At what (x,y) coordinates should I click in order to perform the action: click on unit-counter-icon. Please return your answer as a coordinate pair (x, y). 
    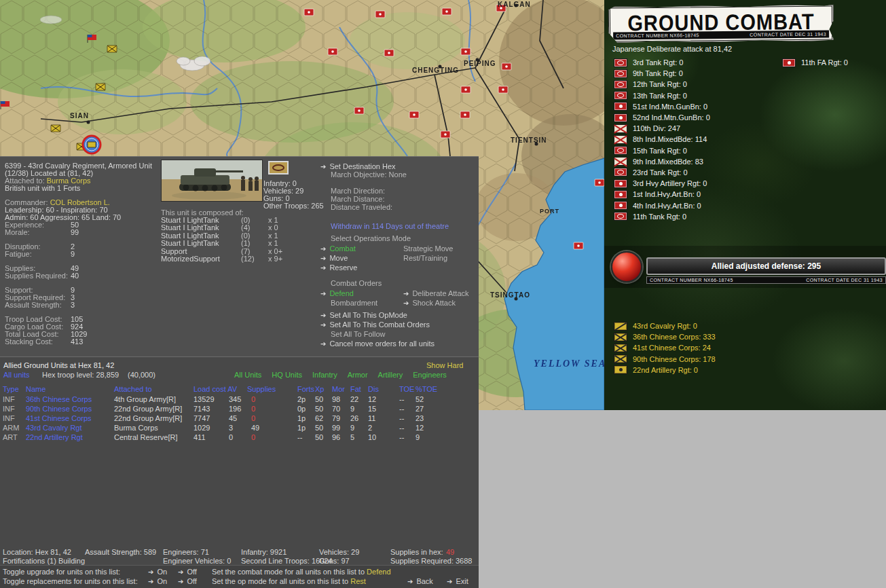
    Looking at the image, I should click on (278, 168).